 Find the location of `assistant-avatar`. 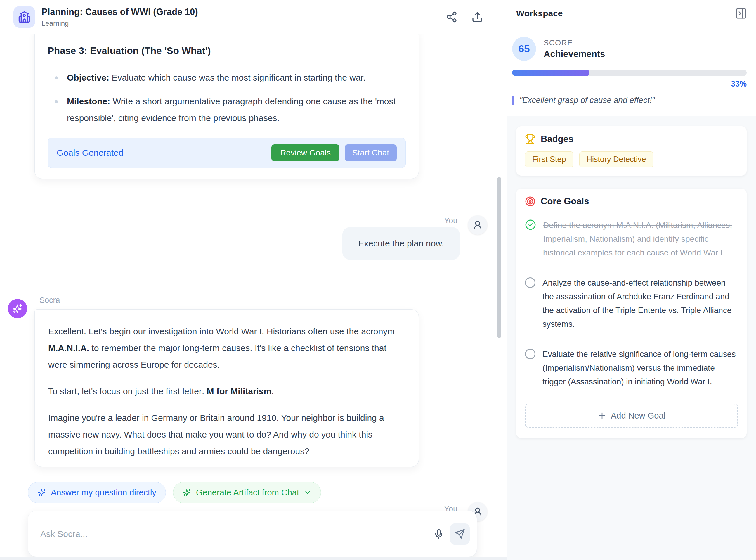

assistant-avatar is located at coordinates (18, 308).